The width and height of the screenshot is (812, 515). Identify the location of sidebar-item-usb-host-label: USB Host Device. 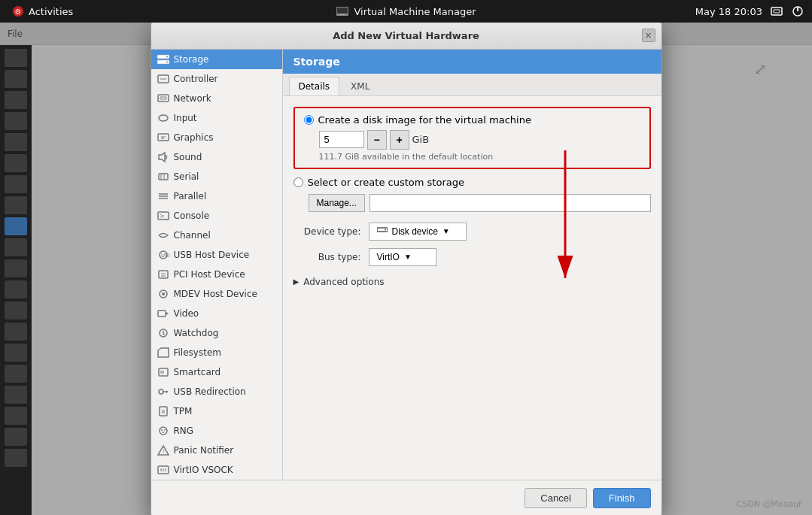
(212, 255).